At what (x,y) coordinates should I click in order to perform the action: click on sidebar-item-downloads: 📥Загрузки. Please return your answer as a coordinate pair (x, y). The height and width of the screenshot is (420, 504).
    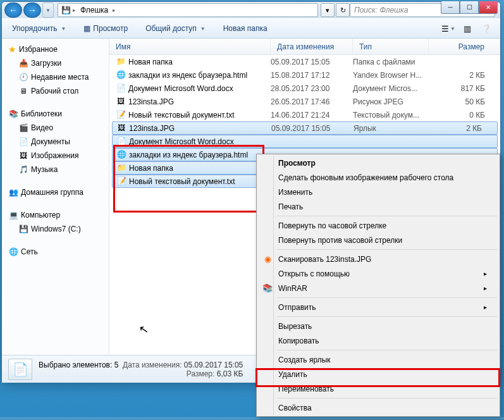
    Looking at the image, I should click on (56, 63).